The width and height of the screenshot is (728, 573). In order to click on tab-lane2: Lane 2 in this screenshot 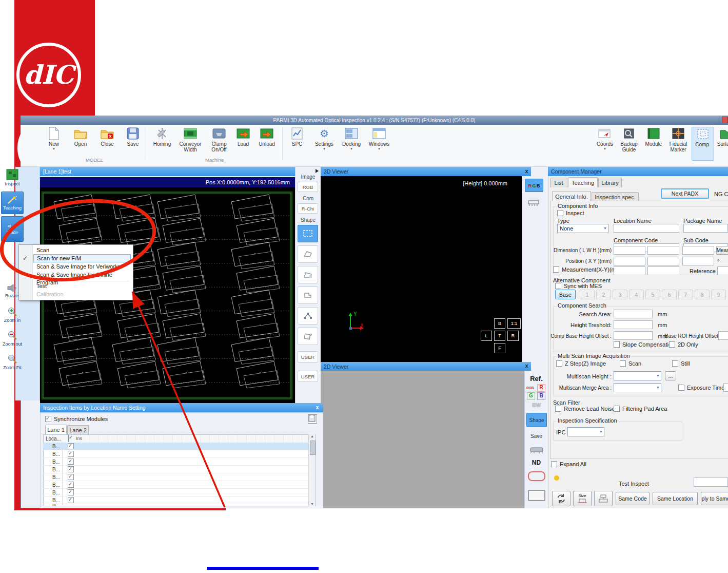, I will do `click(78, 430)`.